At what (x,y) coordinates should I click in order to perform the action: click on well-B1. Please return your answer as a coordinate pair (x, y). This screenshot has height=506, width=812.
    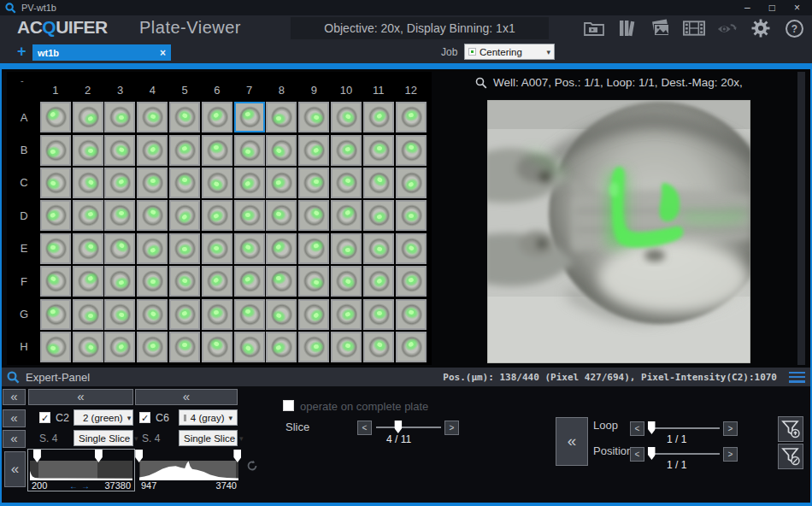
    Looking at the image, I should click on (56, 150).